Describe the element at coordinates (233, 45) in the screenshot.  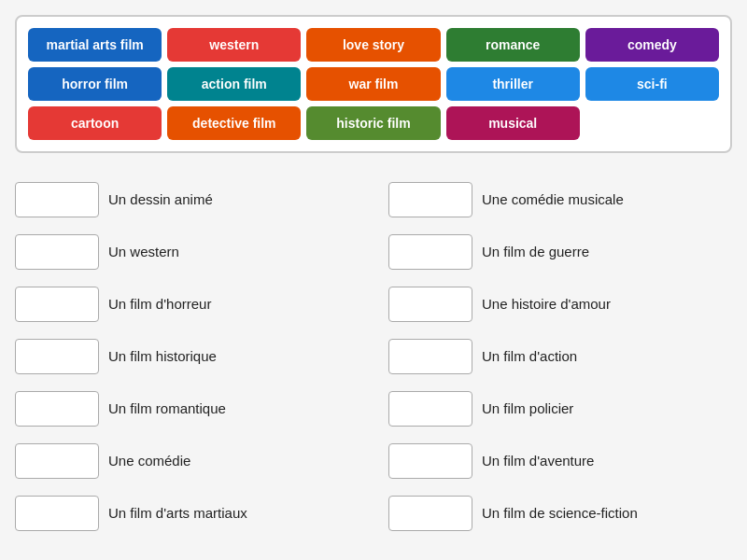
I see `tag-item: western` at that location.